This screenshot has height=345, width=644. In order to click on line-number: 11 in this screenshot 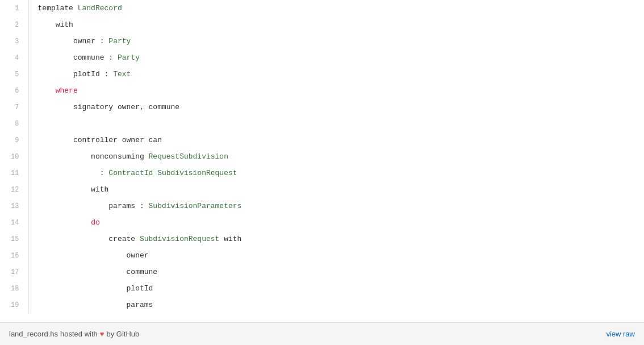, I will do `click(14, 173)`.